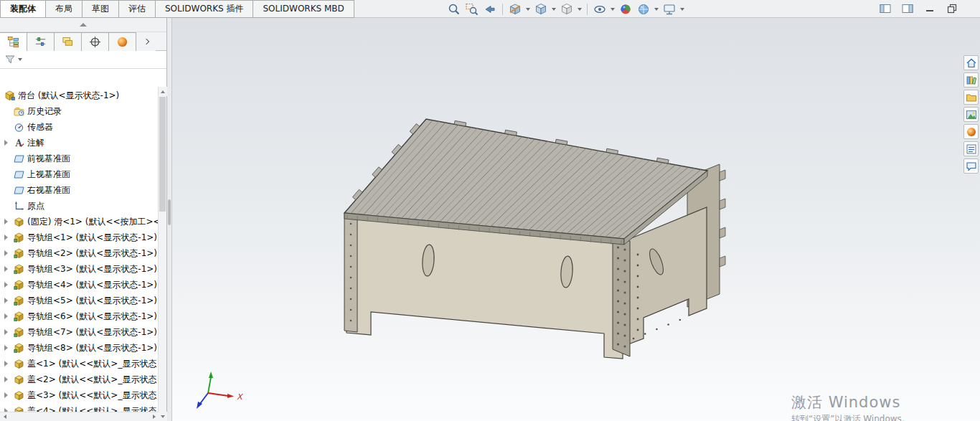 This screenshot has height=421, width=980. Describe the element at coordinates (472, 9) in the screenshot. I see `zoom-area-button` at that location.